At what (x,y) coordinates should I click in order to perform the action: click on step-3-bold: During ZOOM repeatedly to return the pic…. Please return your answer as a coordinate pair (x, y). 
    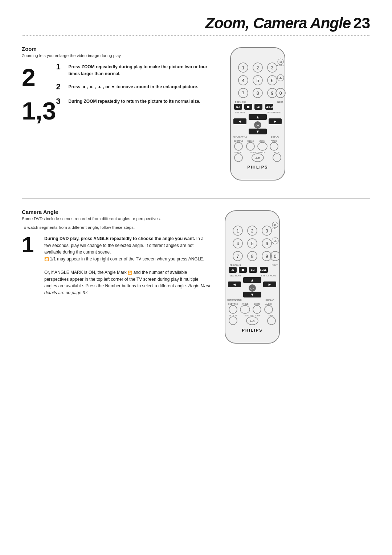
    Looking at the image, I should click on (134, 101).